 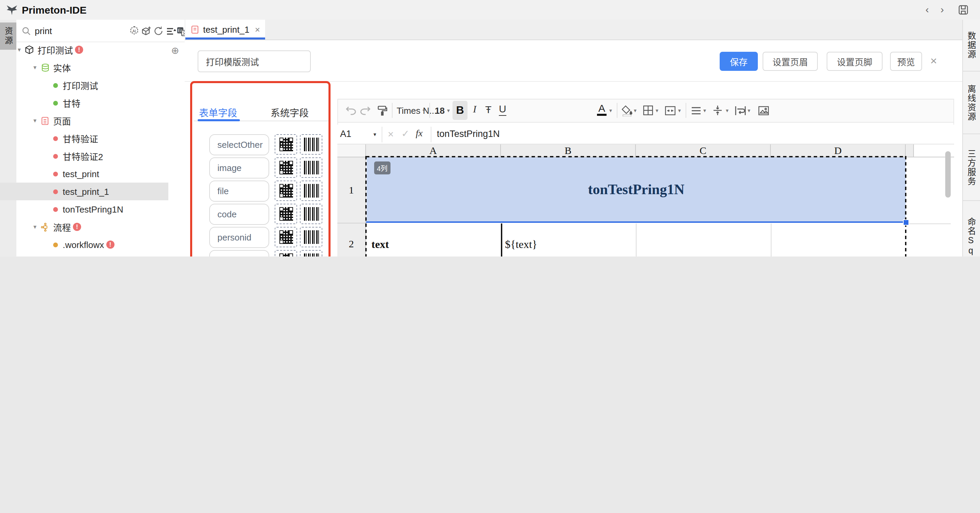 What do you see at coordinates (352, 240) in the screenshot?
I see `row-header-2: 2` at bounding box center [352, 240].